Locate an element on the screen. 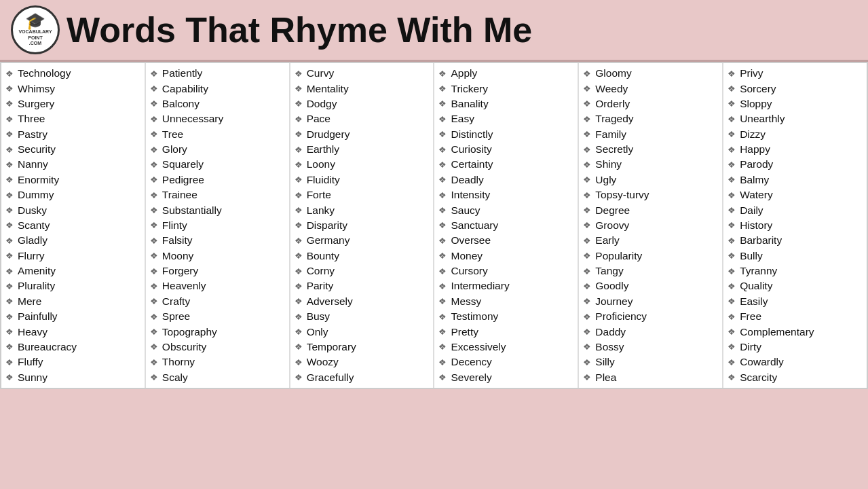  list-item: ❖Adversely is located at coordinates (362, 302).